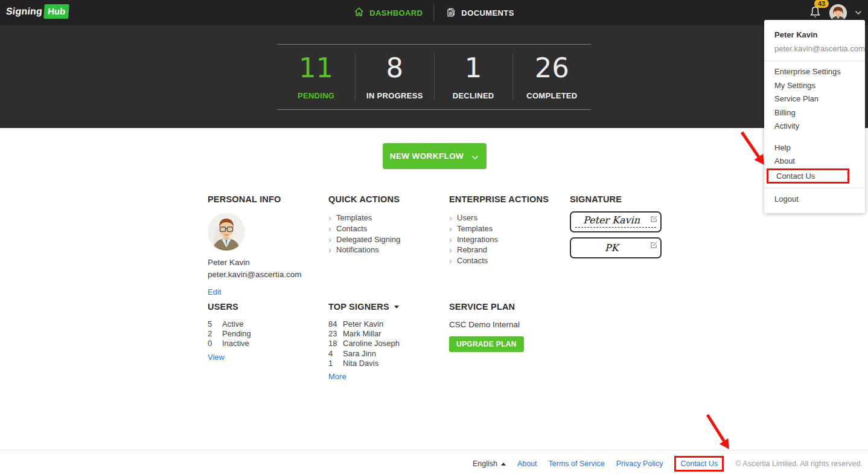  I want to click on notifications-button: 43, so click(815, 13).